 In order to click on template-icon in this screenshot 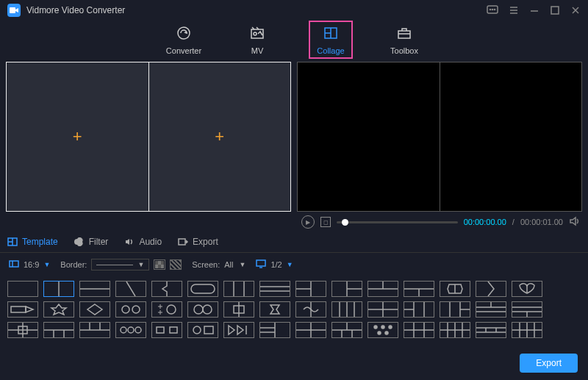, I will do `click(12, 242)`.